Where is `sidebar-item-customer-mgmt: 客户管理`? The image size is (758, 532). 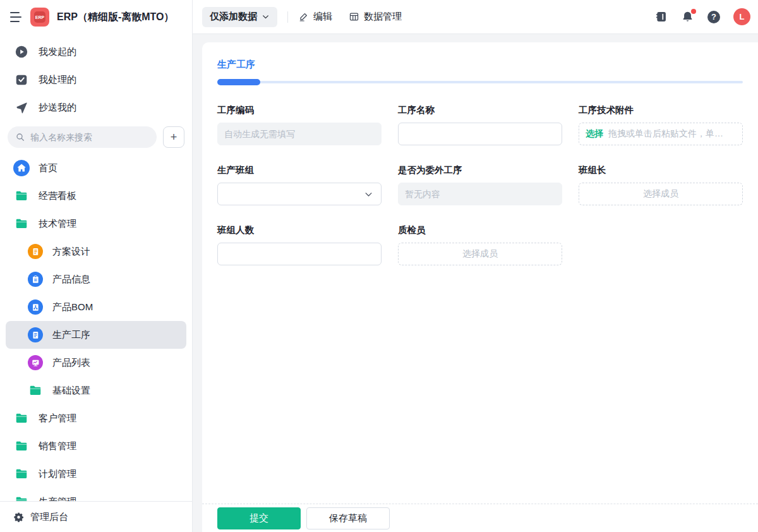 sidebar-item-customer-mgmt: 客户管理 is located at coordinates (96, 418).